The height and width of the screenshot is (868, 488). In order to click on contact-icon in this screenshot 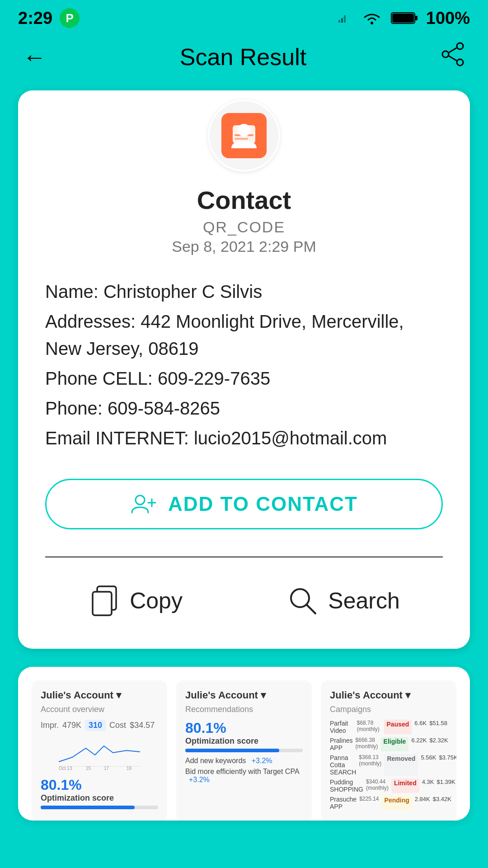, I will do `click(244, 136)`.